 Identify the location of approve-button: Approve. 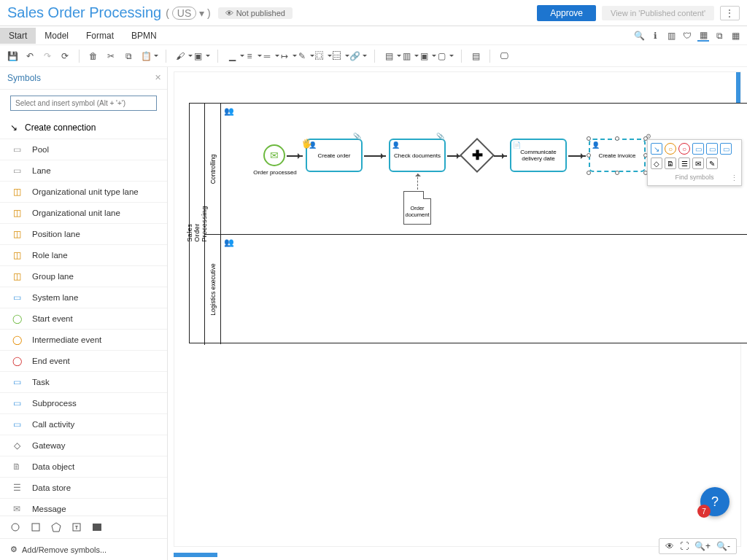
(566, 13).